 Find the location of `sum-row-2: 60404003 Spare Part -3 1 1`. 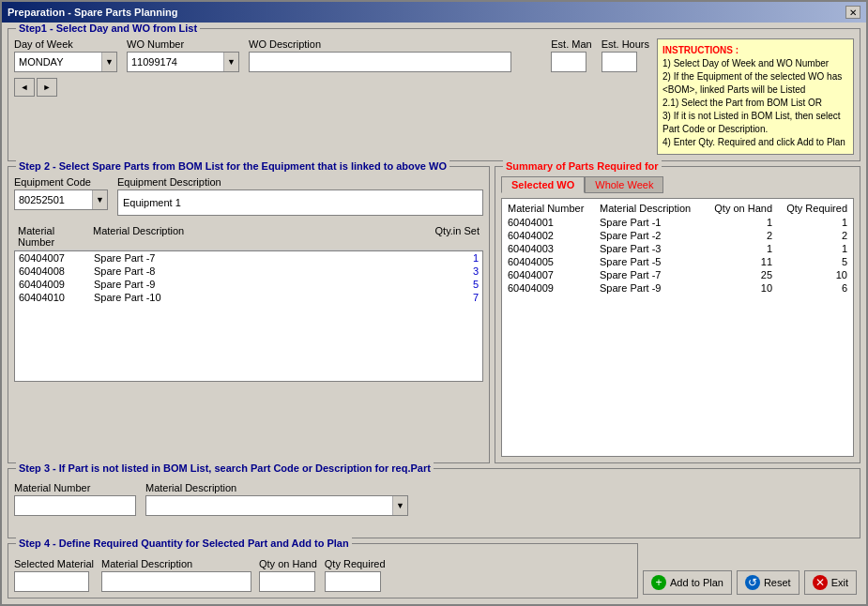

sum-row-2: 60404003 Spare Part -3 1 1 is located at coordinates (678, 249).